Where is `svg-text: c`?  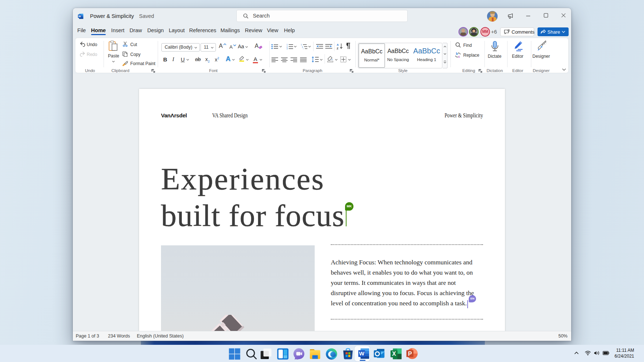
svg-text: c is located at coordinates (459, 56).